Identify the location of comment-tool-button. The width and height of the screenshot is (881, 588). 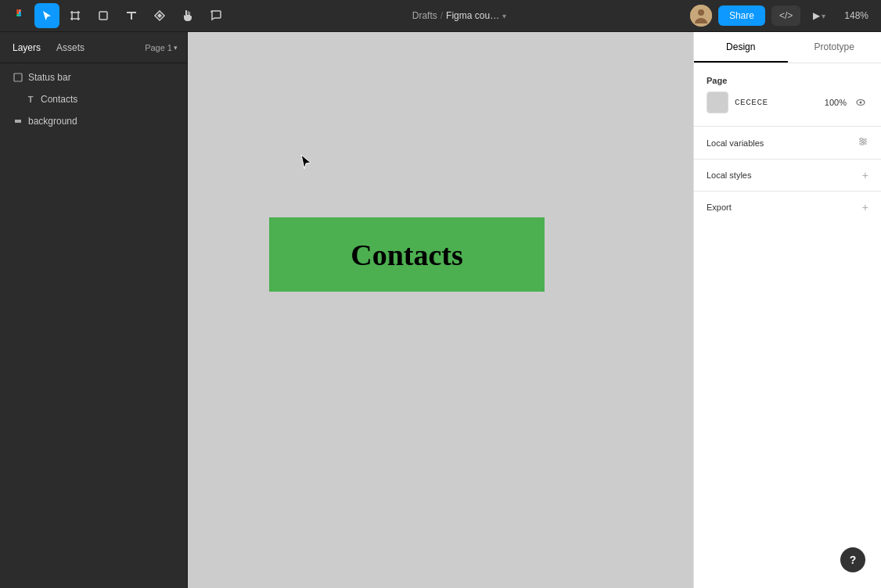
(216, 16).